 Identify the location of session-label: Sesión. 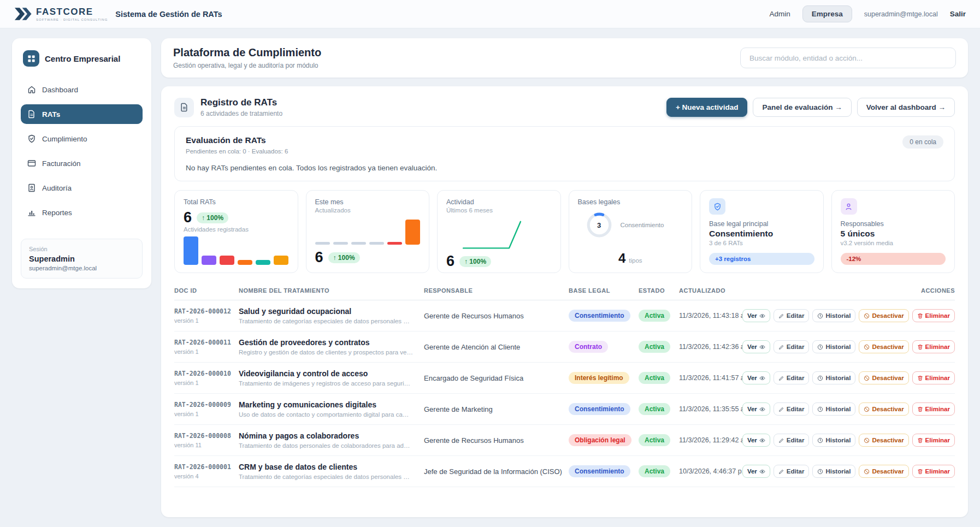
(82, 249).